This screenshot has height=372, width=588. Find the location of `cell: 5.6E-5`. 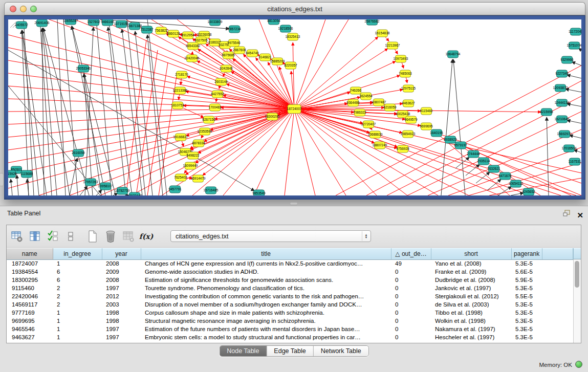

cell: 5.6E-5 is located at coordinates (527, 272).